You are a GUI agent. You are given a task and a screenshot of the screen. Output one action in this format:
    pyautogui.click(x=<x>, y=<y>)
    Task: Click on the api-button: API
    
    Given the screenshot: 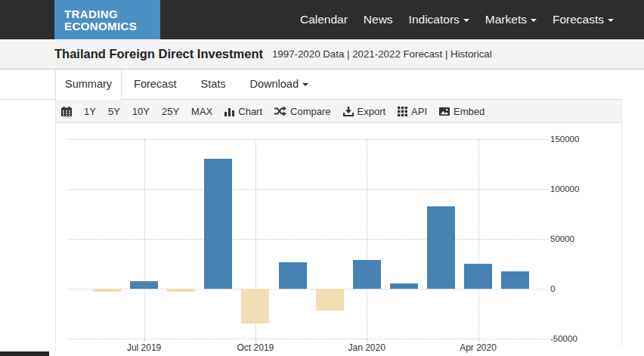 What is the action you would take?
    pyautogui.click(x=413, y=112)
    